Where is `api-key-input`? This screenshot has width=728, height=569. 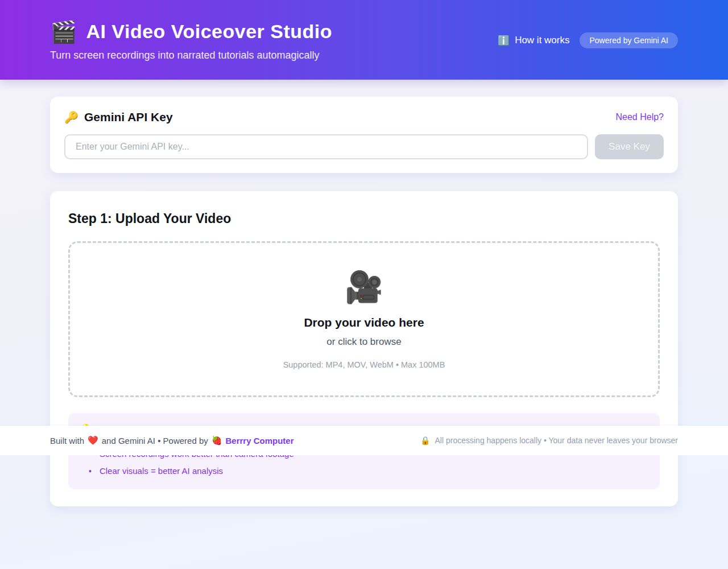 api-key-input is located at coordinates (326, 147).